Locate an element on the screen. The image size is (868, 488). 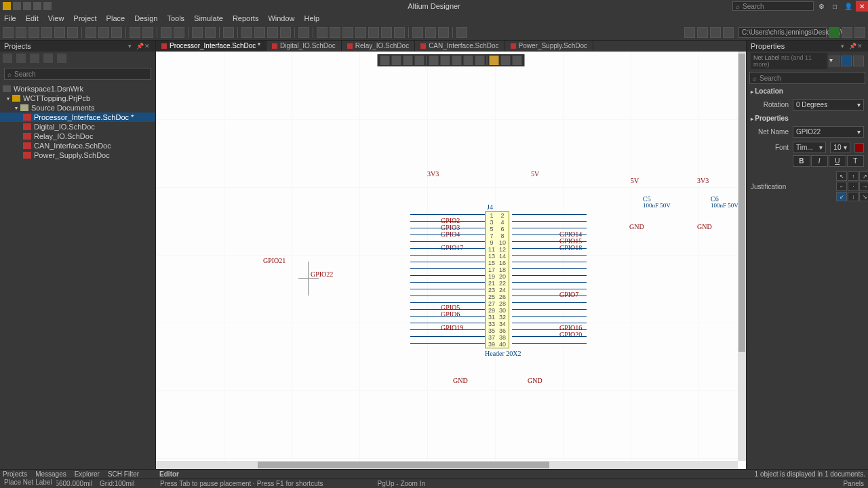
tree-folder: ▾ Source Documents is located at coordinates (77, 108).